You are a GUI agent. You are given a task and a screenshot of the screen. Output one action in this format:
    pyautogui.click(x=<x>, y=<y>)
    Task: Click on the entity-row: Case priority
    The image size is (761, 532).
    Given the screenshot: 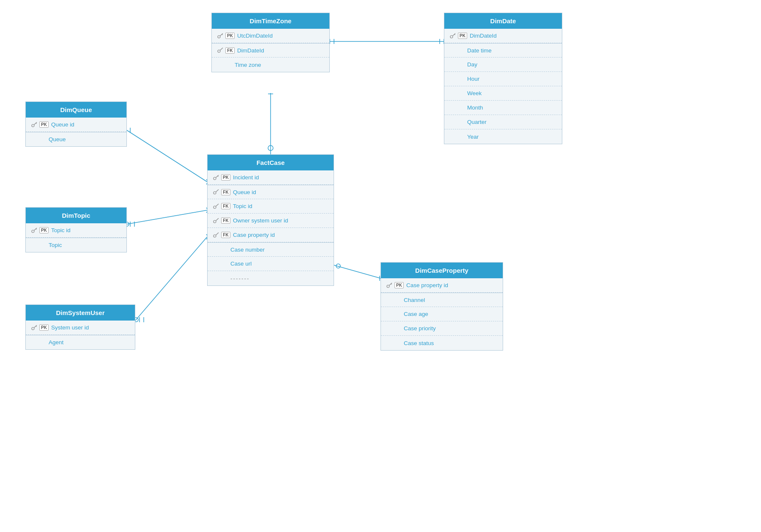 What is the action you would take?
    pyautogui.click(x=442, y=329)
    